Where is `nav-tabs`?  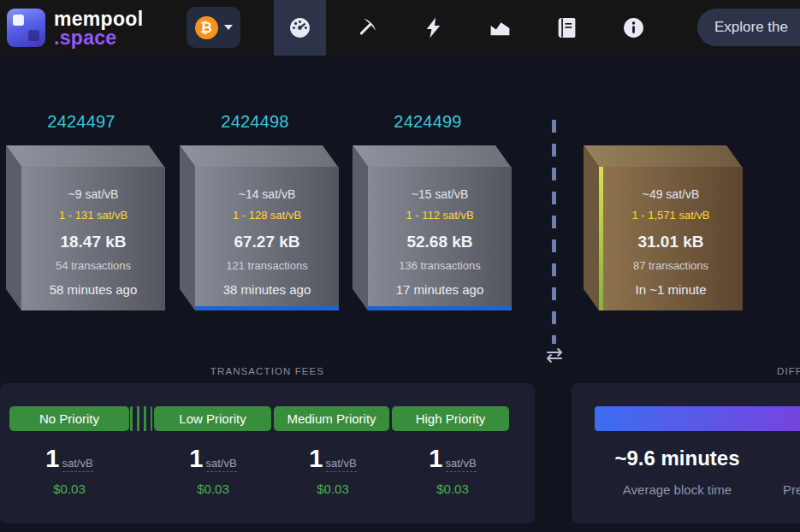
nav-tabs is located at coordinates (474, 27).